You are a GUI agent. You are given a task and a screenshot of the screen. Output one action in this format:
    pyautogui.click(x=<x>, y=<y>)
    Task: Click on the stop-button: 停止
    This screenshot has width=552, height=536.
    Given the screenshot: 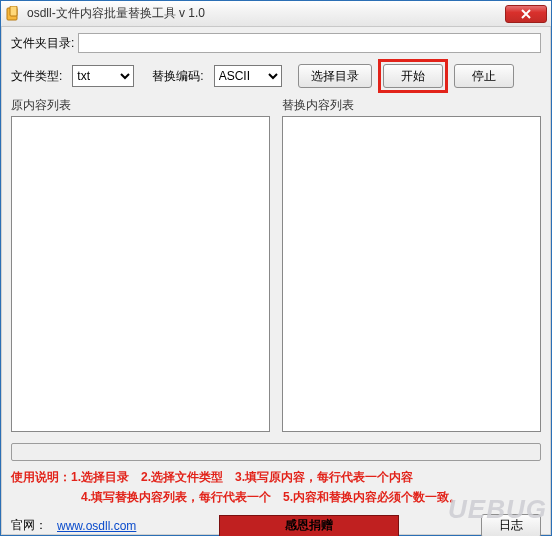 What is the action you would take?
    pyautogui.click(x=484, y=76)
    